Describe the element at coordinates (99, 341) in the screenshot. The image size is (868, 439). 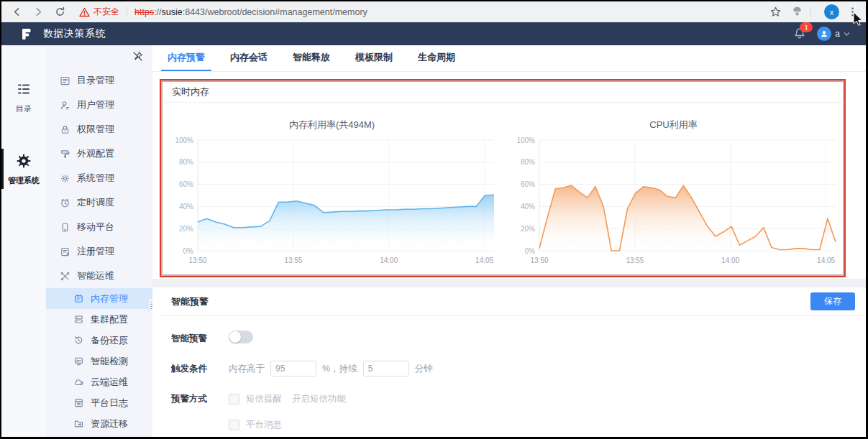
I see `sidebar-item-backup-restore: 备份还原` at that location.